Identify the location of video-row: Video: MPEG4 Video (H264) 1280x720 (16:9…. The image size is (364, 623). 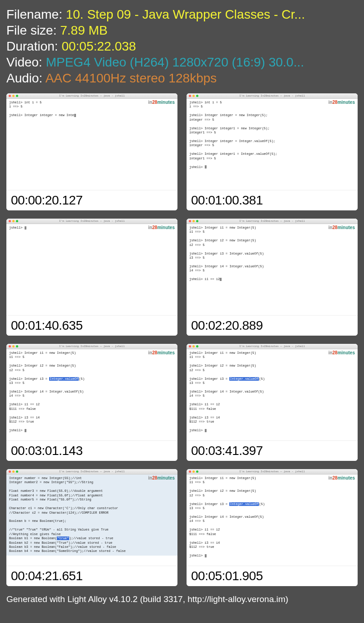
(182, 62).